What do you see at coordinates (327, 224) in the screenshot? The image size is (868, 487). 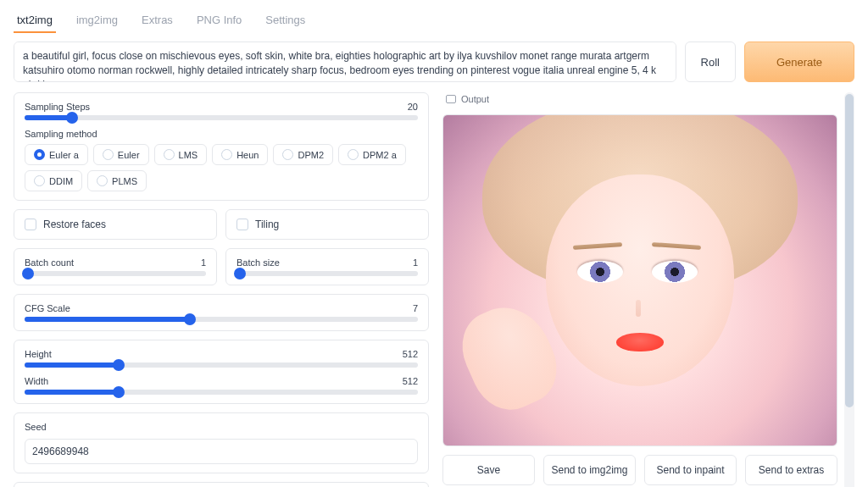 I see `tiling-checkbox: Tiling` at bounding box center [327, 224].